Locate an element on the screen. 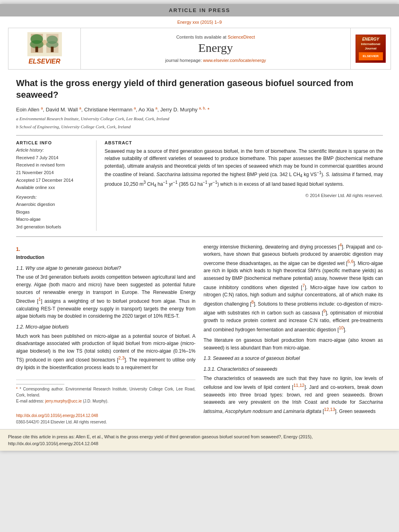 This screenshot has height=532, width=399. sub1-num: 1.1. is located at coordinates (20, 268).